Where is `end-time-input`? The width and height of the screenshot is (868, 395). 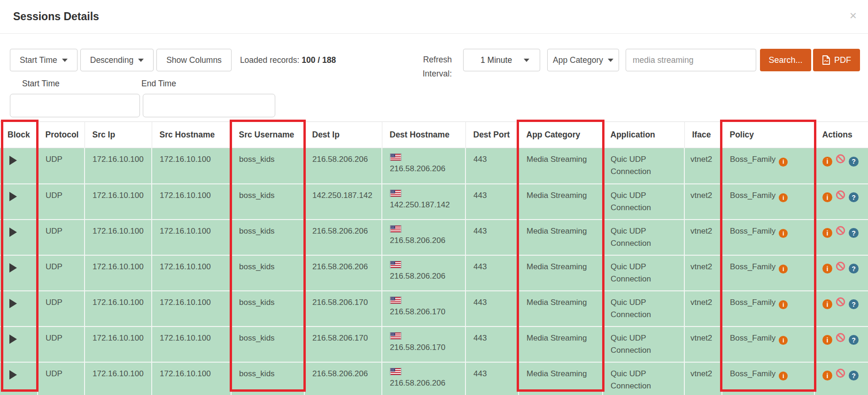 end-time-input is located at coordinates (209, 106).